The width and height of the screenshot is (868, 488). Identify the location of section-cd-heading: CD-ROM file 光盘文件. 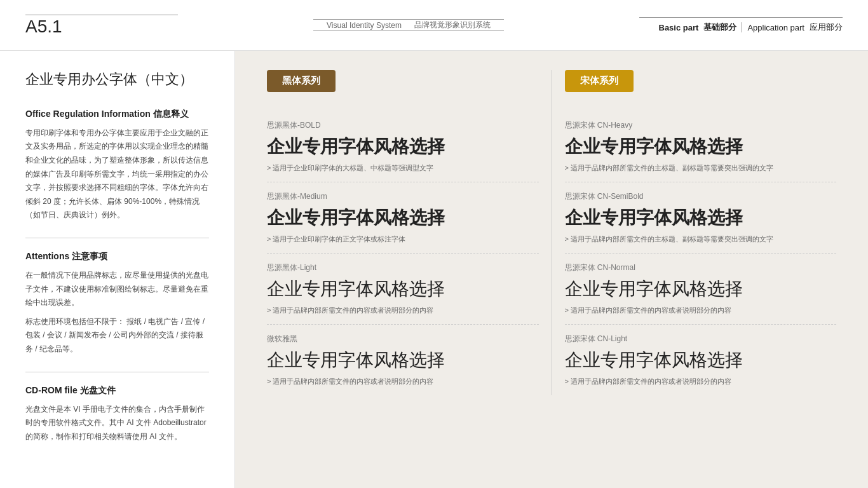
(117, 391).